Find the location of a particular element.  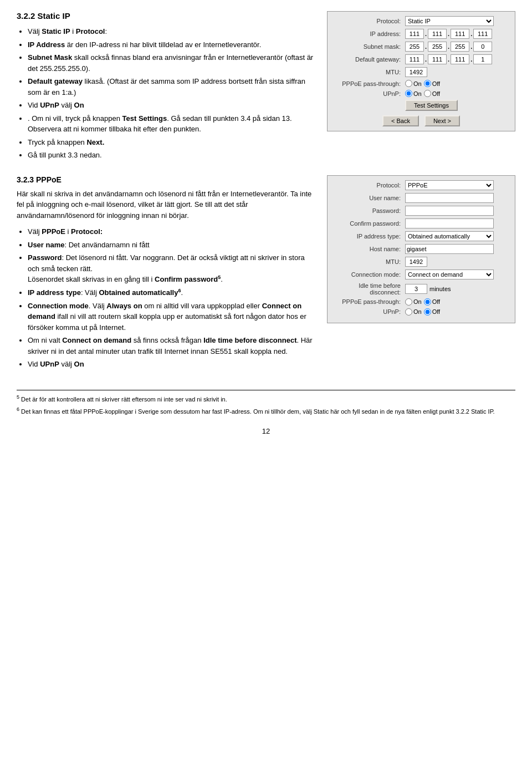

pppoe-protocol-select: PPPoE is located at coordinates (449, 185).